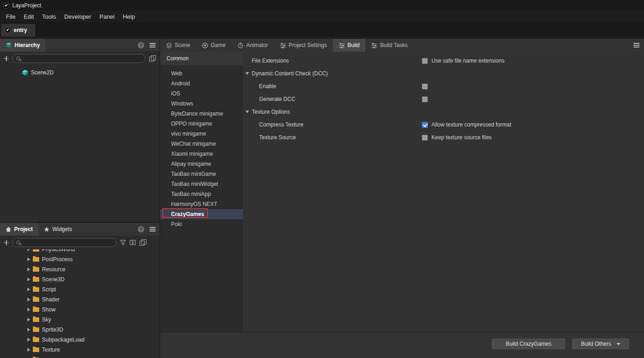  What do you see at coordinates (202, 174) in the screenshot?
I see `platform-item-taobao-minigame: TaoBao miniGame` at bounding box center [202, 174].